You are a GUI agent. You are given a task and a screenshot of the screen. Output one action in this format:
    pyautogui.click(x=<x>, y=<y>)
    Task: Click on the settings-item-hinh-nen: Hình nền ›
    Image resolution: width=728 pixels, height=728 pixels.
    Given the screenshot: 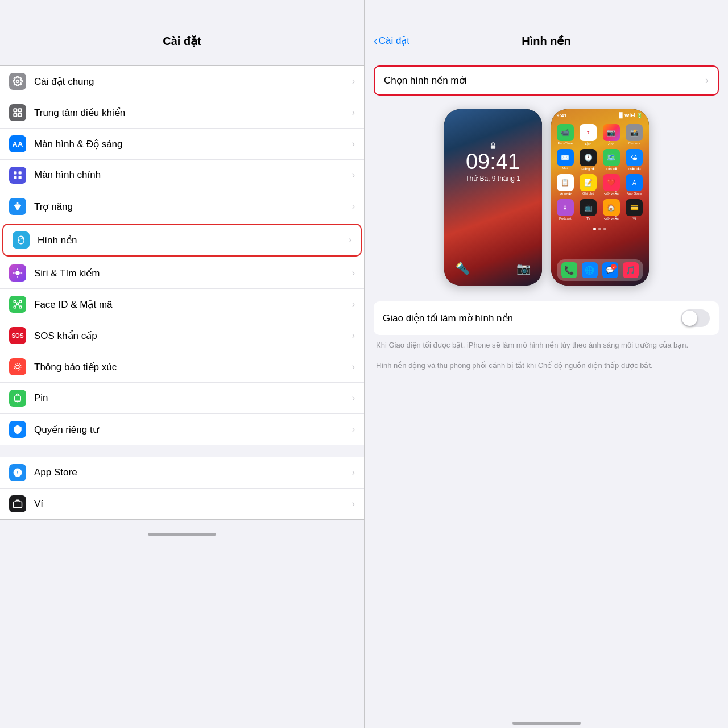 What is the action you would take?
    pyautogui.click(x=182, y=240)
    